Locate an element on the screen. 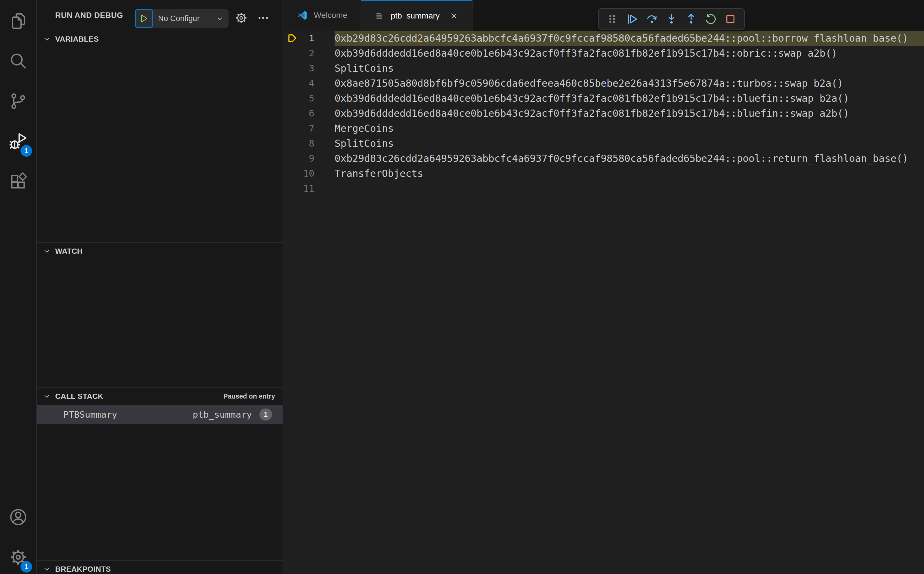  search-icon is located at coordinates (18, 61).